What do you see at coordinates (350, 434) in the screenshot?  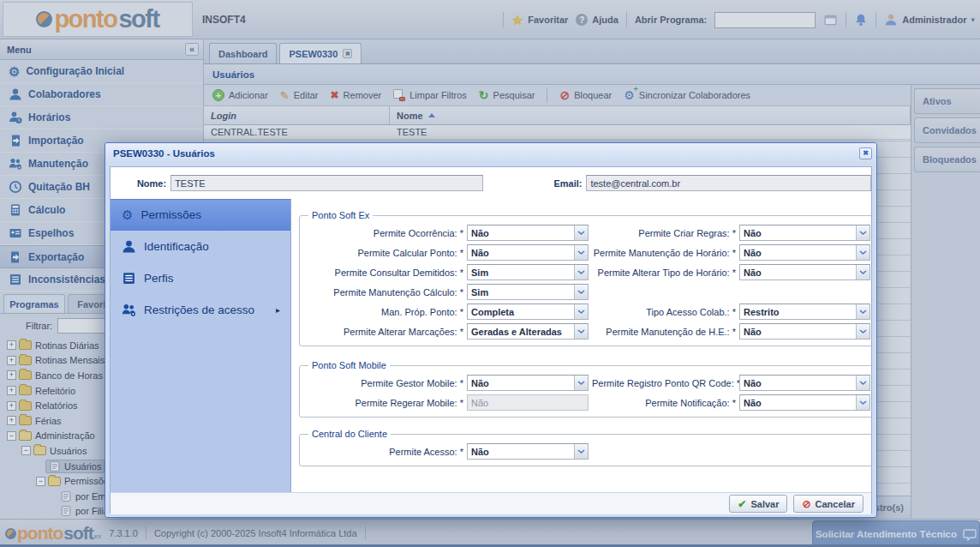 I see `fieldset-legend: Central do Cliente` at bounding box center [350, 434].